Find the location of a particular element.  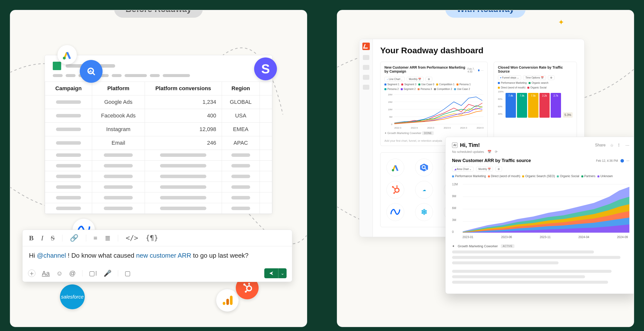

roadway-logo-icon is located at coordinates (366, 46).